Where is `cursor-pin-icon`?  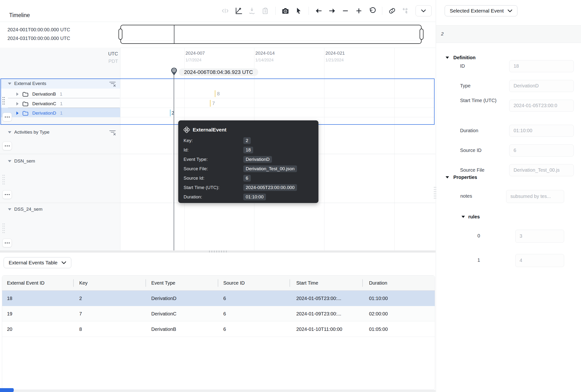 cursor-pin-icon is located at coordinates (174, 71).